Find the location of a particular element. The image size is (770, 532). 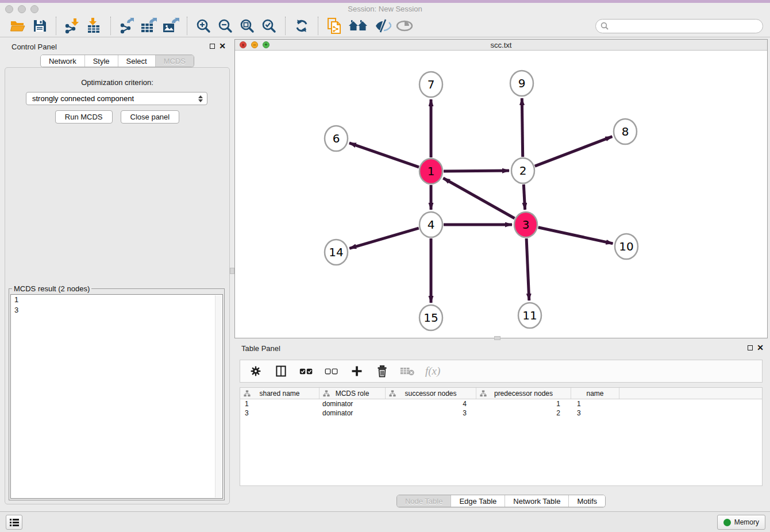

mcds-result-line: 1 is located at coordinates (117, 300).